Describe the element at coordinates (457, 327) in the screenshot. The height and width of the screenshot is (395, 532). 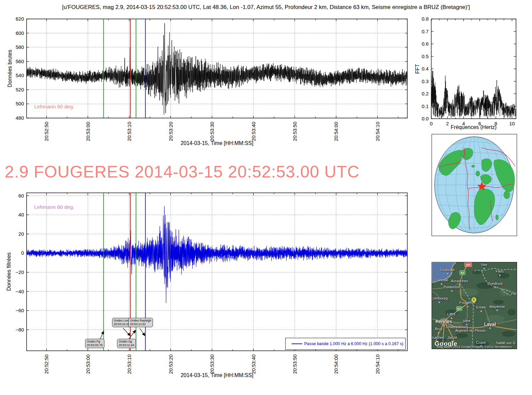
I see `map-place-label: Châteaubourg` at that location.